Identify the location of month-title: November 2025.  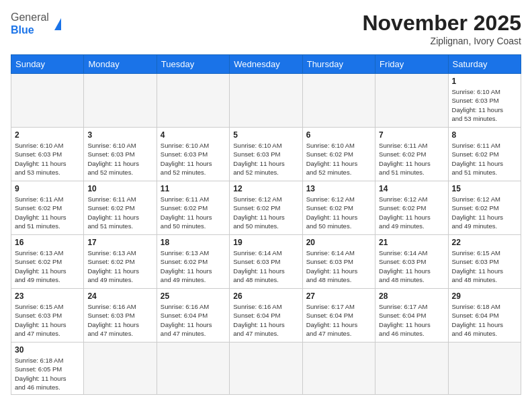
(442, 23).